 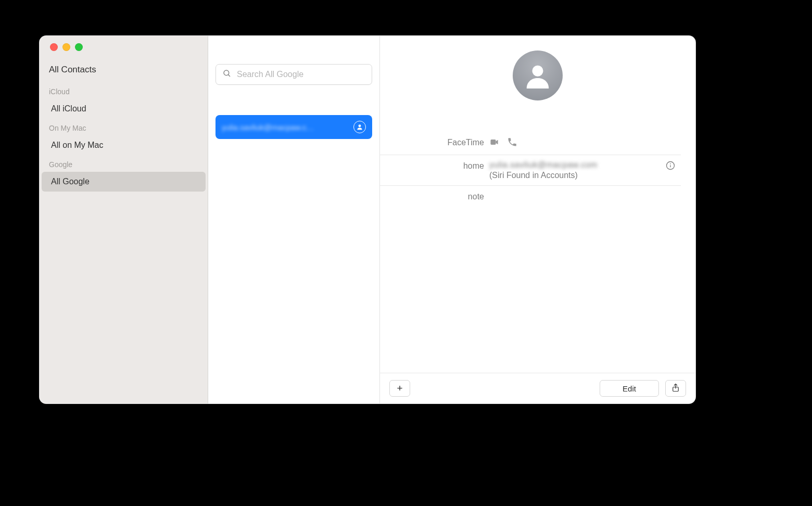 What do you see at coordinates (530, 169) in the screenshot?
I see `field-block: FaceTime home yulia.savliuk@macpaw.com (…` at bounding box center [530, 169].